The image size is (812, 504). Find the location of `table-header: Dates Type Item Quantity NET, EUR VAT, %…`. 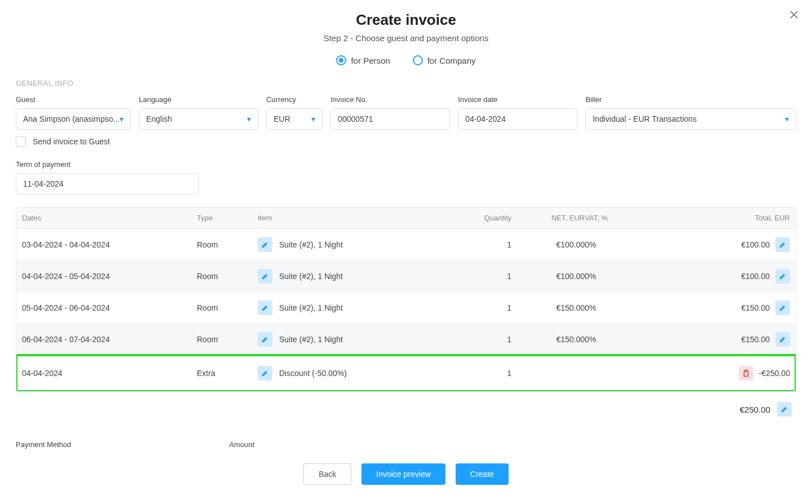

table-header: Dates Type Item Quantity NET, EUR VAT, %… is located at coordinates (406, 218).